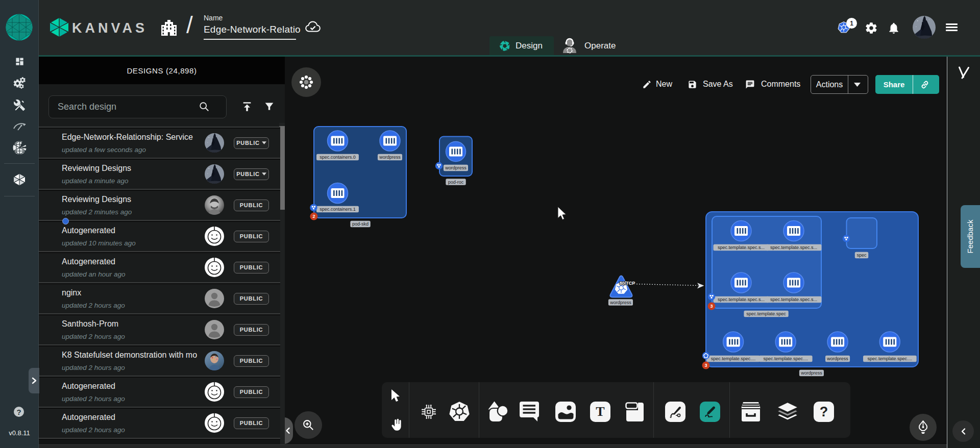  Describe the element at coordinates (862, 255) in the screenshot. I see `svg-text: spec` at that location.